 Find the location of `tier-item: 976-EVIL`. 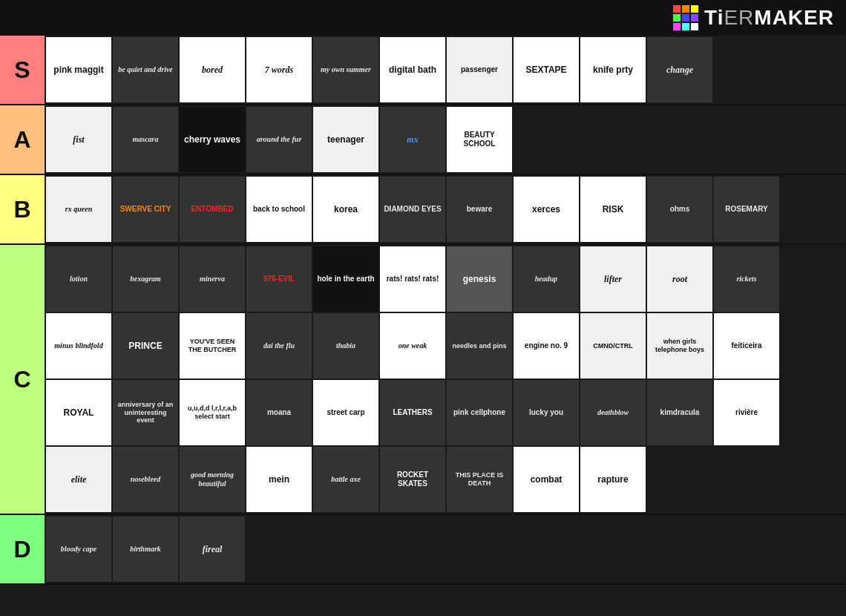

tier-item: 976-EVIL is located at coordinates (279, 279).